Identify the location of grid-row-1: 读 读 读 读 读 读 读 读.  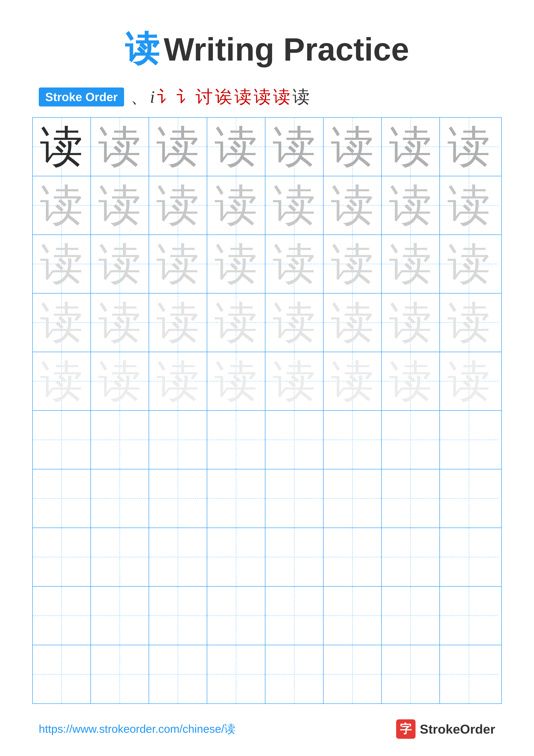
(267, 147).